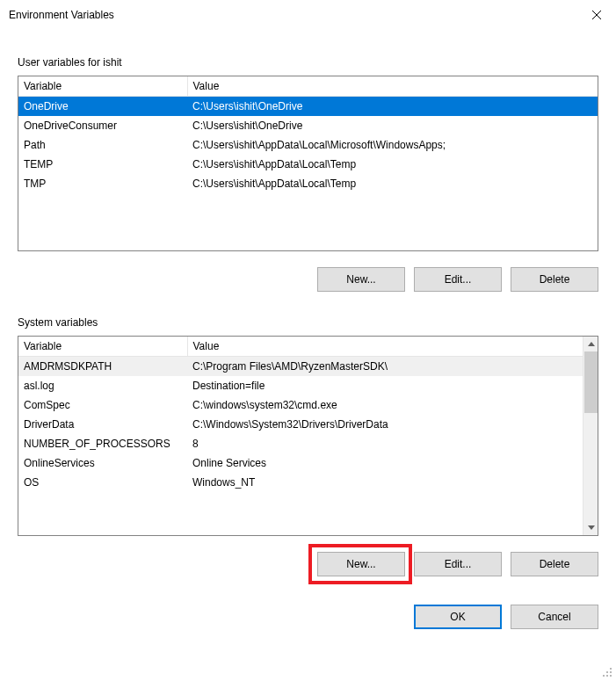  Describe the element at coordinates (361, 279) in the screenshot. I see `user-new-button: New...` at that location.